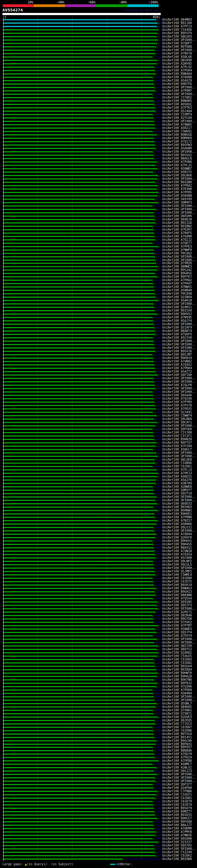 Image resolution: width=197 pixels, height=868 pixels. I want to click on hit-label: UniRef100_Q9LUJ2, so click(177, 528).